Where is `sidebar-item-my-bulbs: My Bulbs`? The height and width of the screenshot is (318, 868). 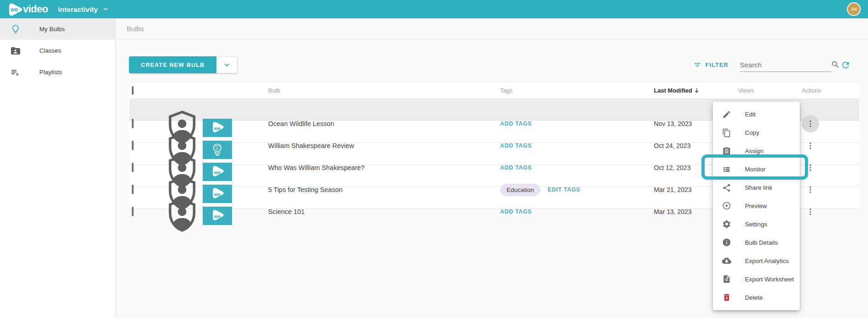 sidebar-item-my-bulbs: My Bulbs is located at coordinates (58, 29).